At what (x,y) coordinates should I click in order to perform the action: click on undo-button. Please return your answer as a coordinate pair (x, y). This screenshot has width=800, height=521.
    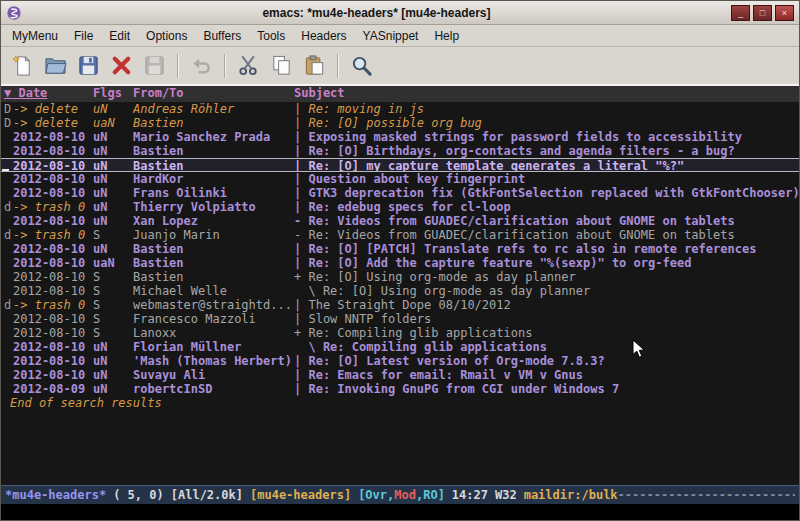
    Looking at the image, I should click on (202, 66).